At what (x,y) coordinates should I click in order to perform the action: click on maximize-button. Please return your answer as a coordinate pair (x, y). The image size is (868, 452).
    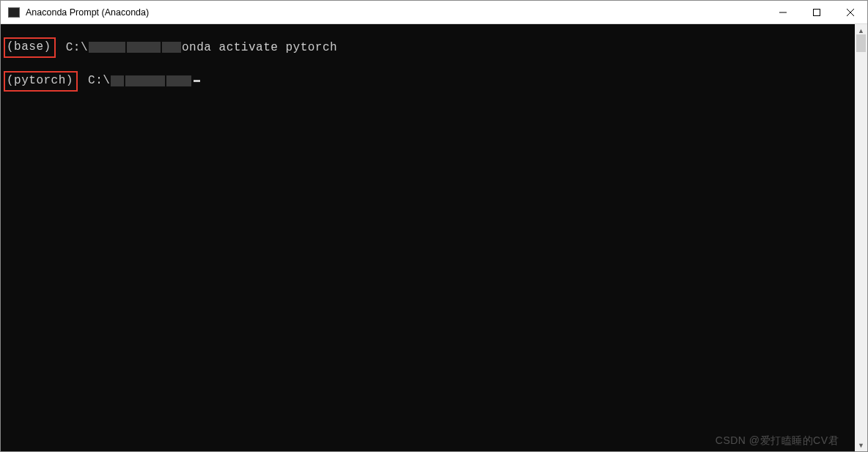
    Looking at the image, I should click on (817, 12).